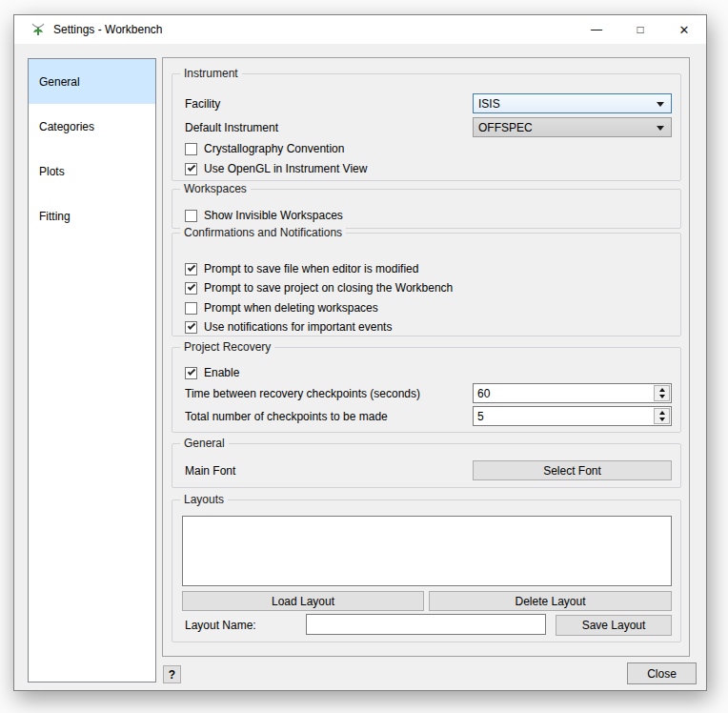 Image resolution: width=728 pixels, height=713 pixels. I want to click on checkbox-label: Prompt to save file when editor is modif…, so click(311, 269).